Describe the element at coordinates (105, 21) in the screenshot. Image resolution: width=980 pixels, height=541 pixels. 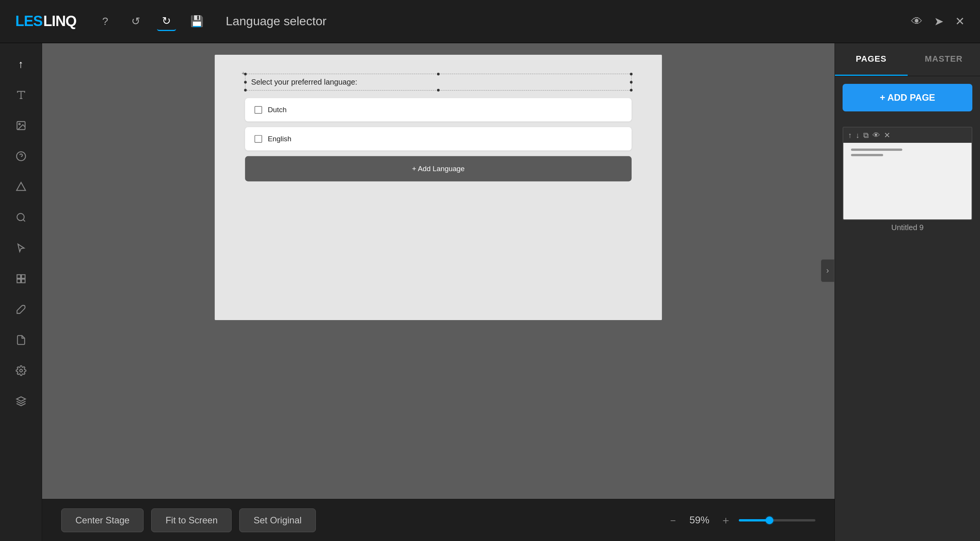
I see `help-icon: ?` at that location.